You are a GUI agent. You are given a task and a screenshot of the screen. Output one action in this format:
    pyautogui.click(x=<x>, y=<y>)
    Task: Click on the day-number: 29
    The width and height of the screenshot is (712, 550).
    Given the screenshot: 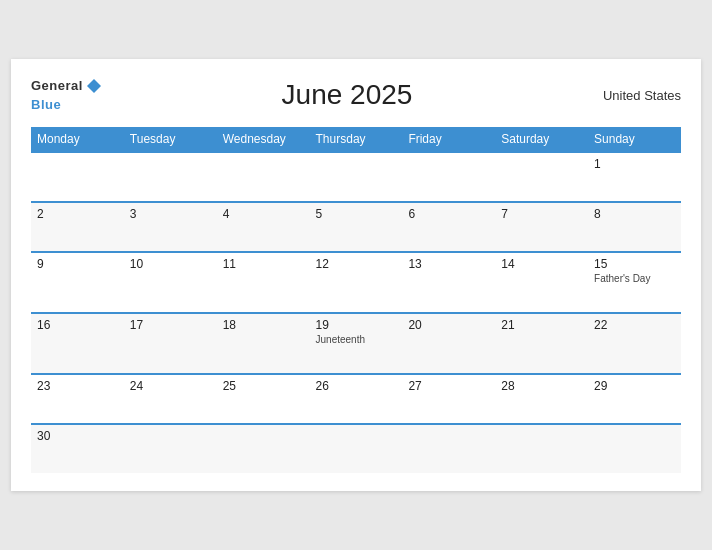 What is the action you would take?
    pyautogui.click(x=634, y=386)
    